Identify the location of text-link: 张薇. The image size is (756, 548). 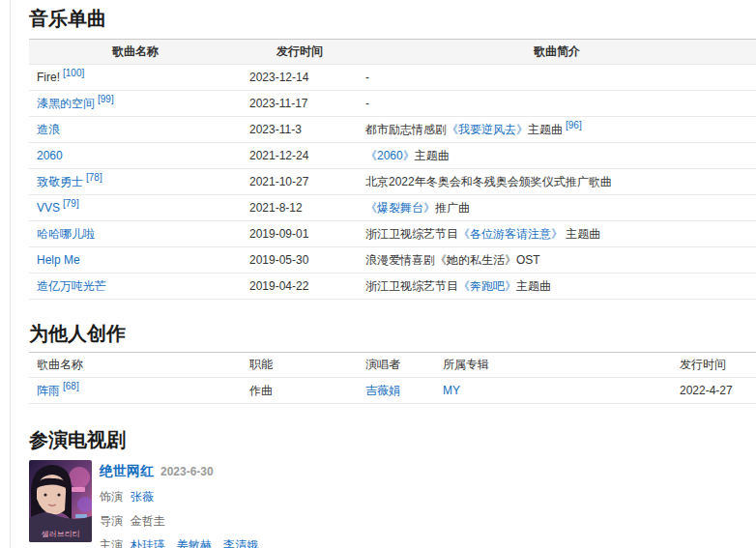
(142, 497).